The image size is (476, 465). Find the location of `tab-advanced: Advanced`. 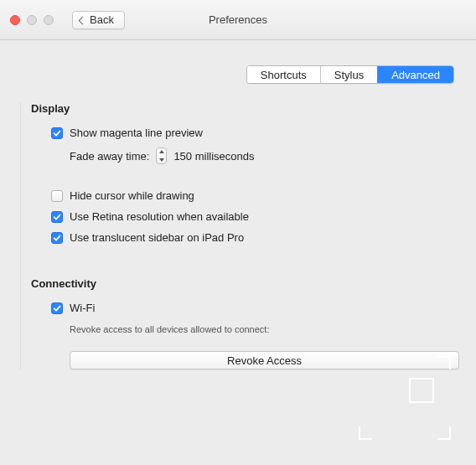

tab-advanced: Advanced is located at coordinates (416, 75).